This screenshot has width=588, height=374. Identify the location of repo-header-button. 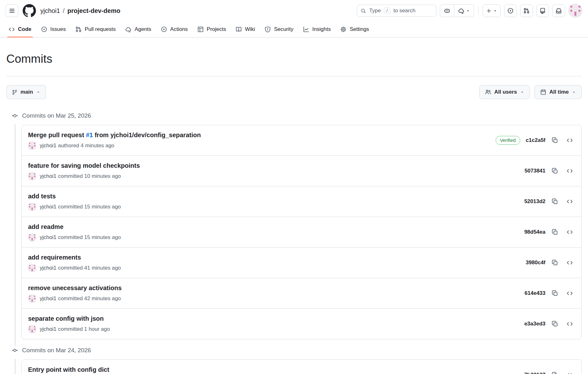
(543, 11).